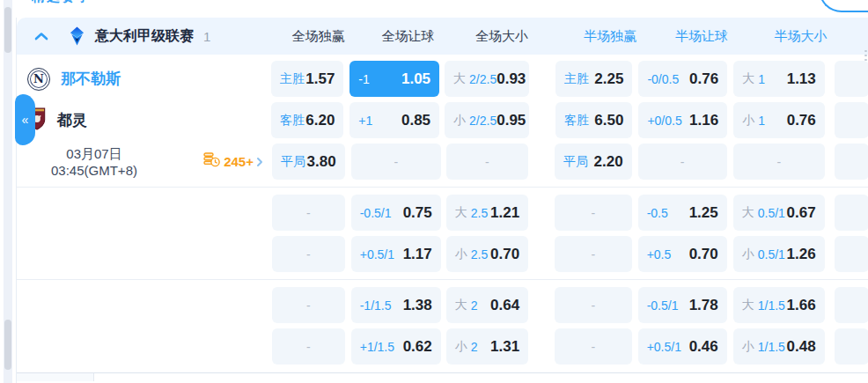 This screenshot has height=383, width=868. I want to click on odds-cell-ft1x2-away: 客胜6.20, so click(307, 120).